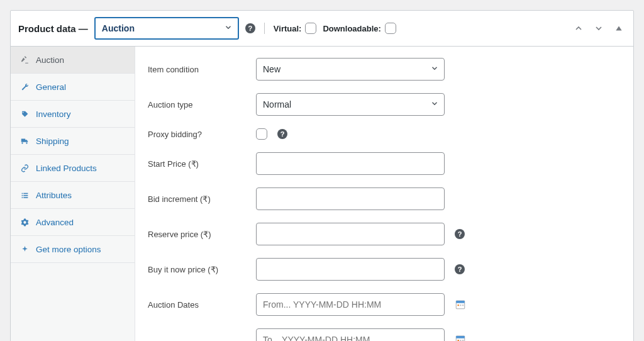  I want to click on auction-type-label: Auction type, so click(197, 104).